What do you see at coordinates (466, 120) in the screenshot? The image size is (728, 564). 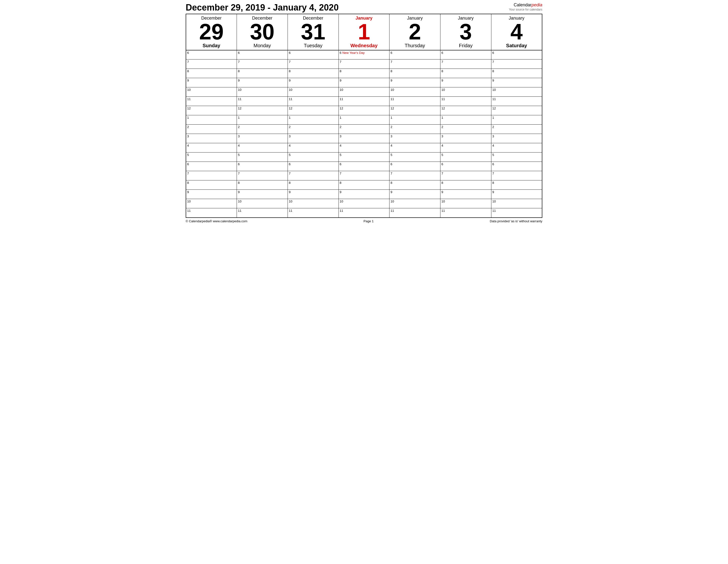 I see `cell-7-5: 1` at bounding box center [466, 120].